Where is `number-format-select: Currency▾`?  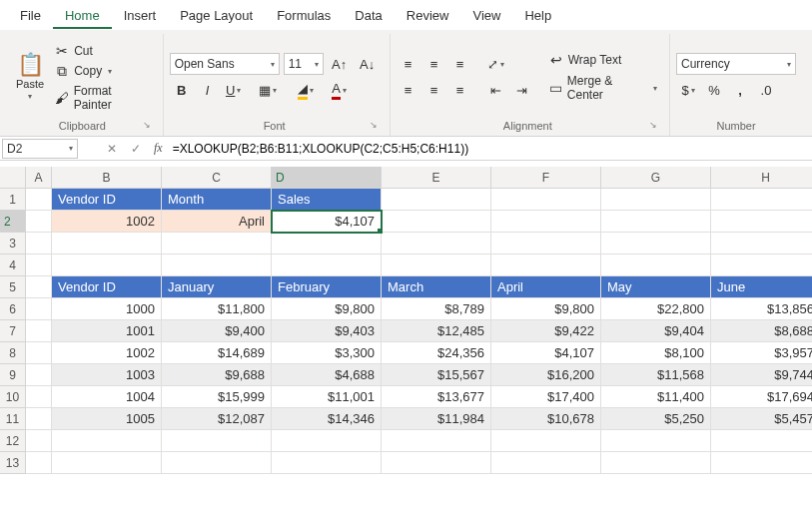 number-format-select: Currency▾ is located at coordinates (736, 64).